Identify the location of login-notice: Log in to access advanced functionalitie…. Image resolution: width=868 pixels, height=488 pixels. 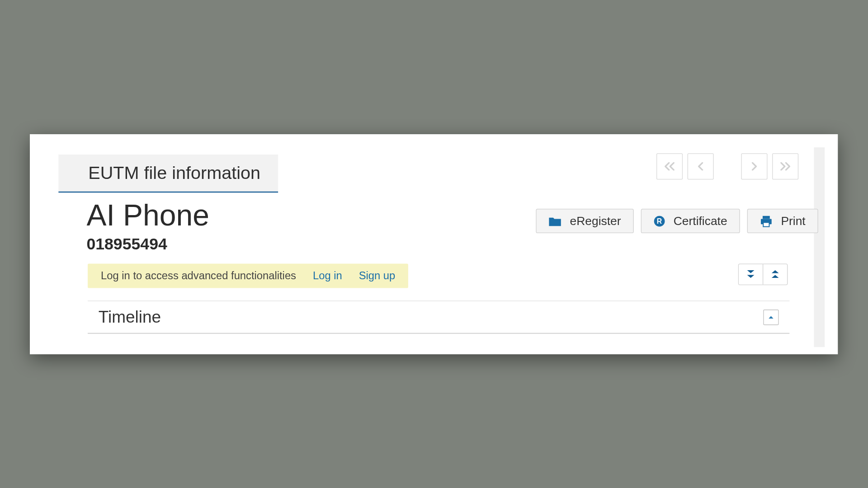
(248, 276).